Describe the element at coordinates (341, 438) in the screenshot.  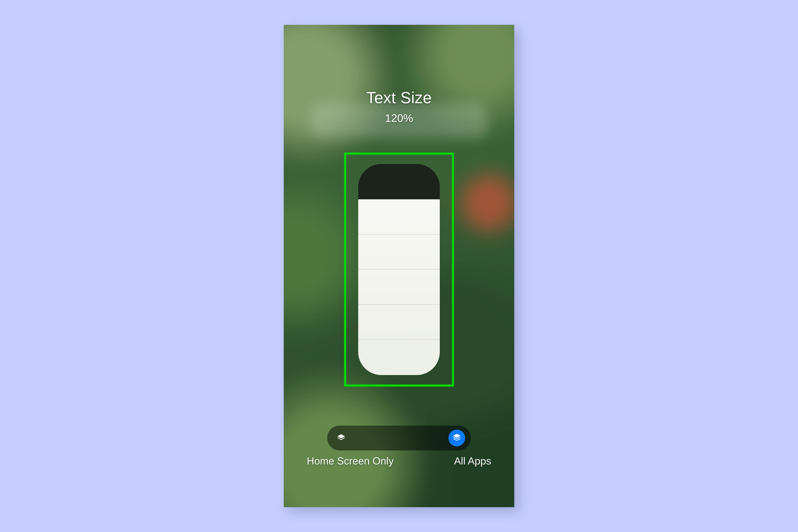
I see `layers-single-icon` at that location.